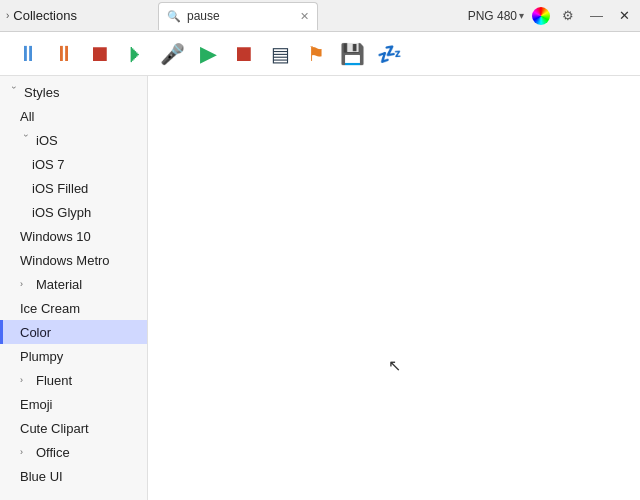  Describe the element at coordinates (522, 16) in the screenshot. I see `format-dropdown-icon: ▾` at that location.